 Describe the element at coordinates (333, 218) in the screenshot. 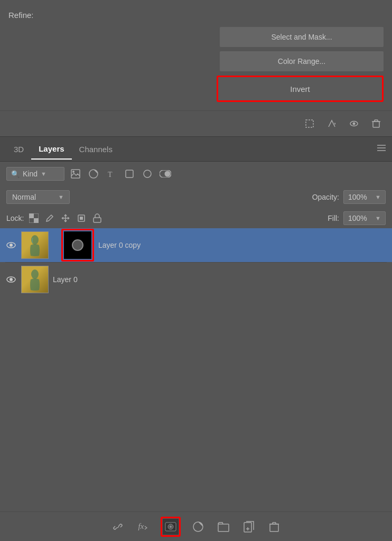

I see `fill-label: Fill:` at that location.